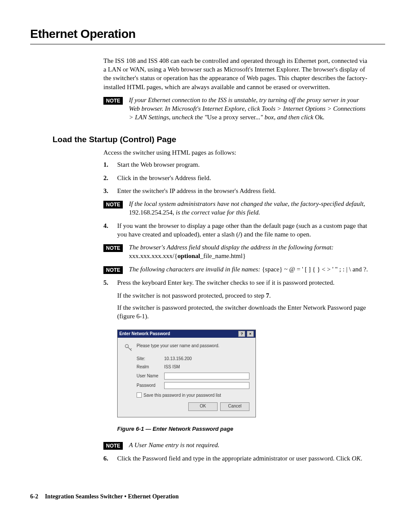  What do you see at coordinates (248, 270) in the screenshot?
I see `note-body: The following characters are invalid in …` at bounding box center [248, 270].